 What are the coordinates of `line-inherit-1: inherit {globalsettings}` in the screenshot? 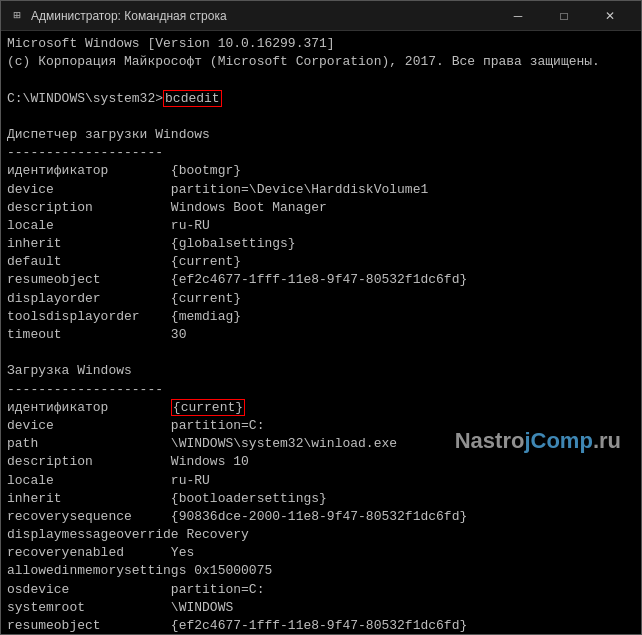 It's located at (321, 244).